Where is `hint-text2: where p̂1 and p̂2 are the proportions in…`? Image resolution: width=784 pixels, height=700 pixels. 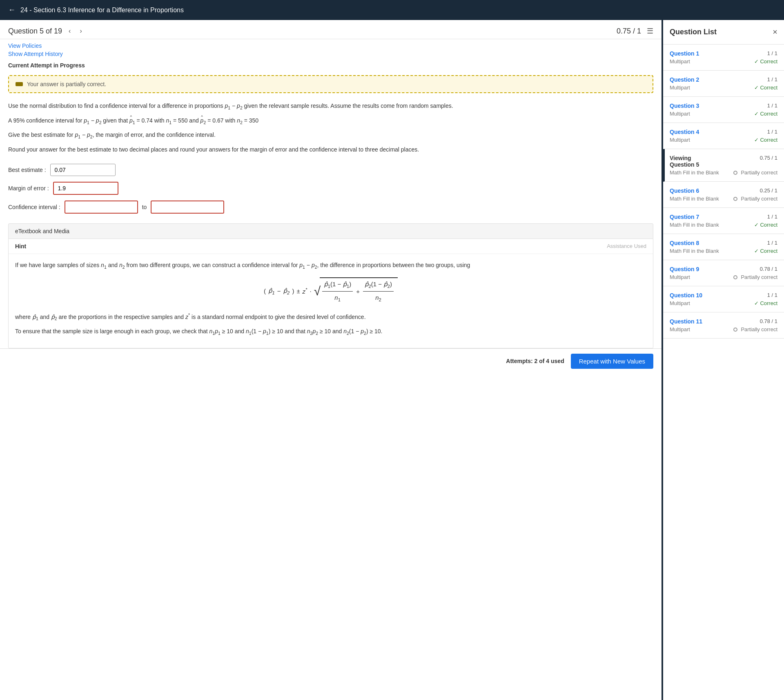
hint-text2: where p̂1 and p̂2 are the proportions in… is located at coordinates (331, 317).